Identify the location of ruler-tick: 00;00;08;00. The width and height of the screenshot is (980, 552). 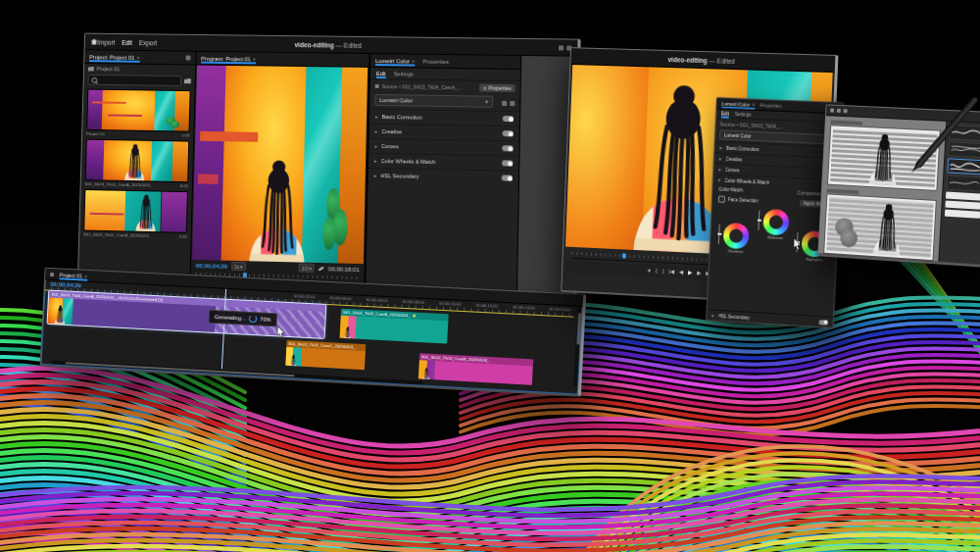
(414, 302).